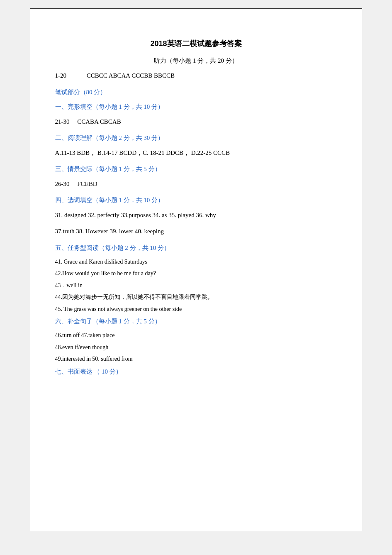 The width and height of the screenshot is (392, 555). I want to click on section4-line1: 31. designed 32. perfectly 33.purposes 3…, so click(196, 215).